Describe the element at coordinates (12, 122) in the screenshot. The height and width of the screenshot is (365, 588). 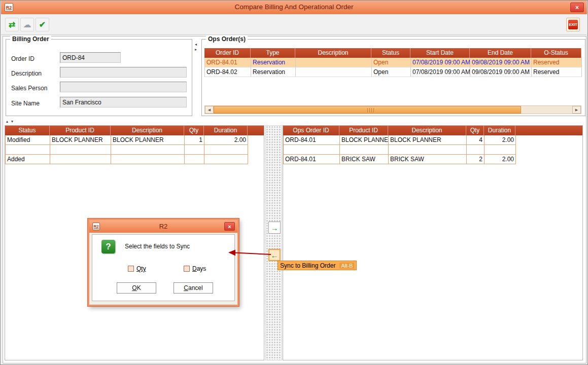
I see `horizontal-splitter-down-icon: ▾` at that location.